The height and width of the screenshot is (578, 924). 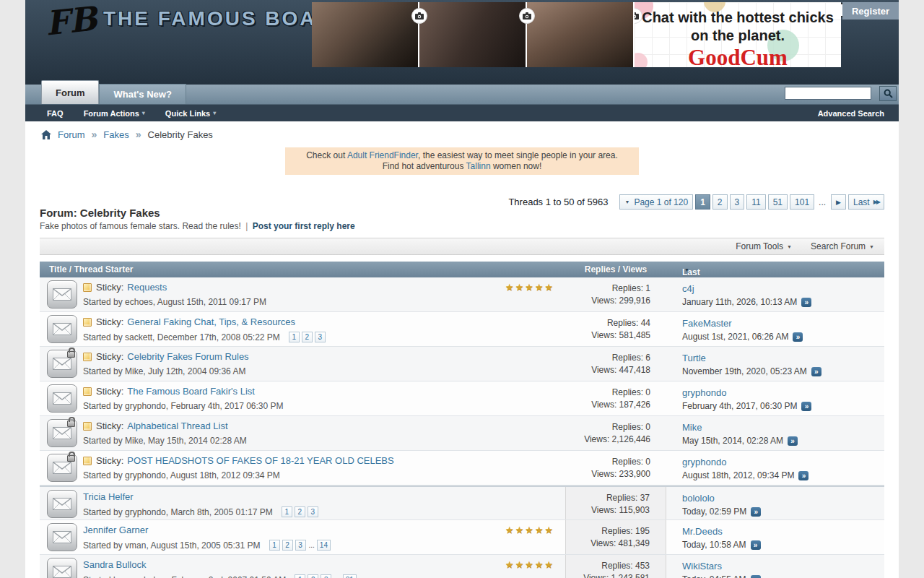 What do you see at coordinates (178, 426) in the screenshot?
I see `thread-title-link: Alphabetical Thread List` at bounding box center [178, 426].